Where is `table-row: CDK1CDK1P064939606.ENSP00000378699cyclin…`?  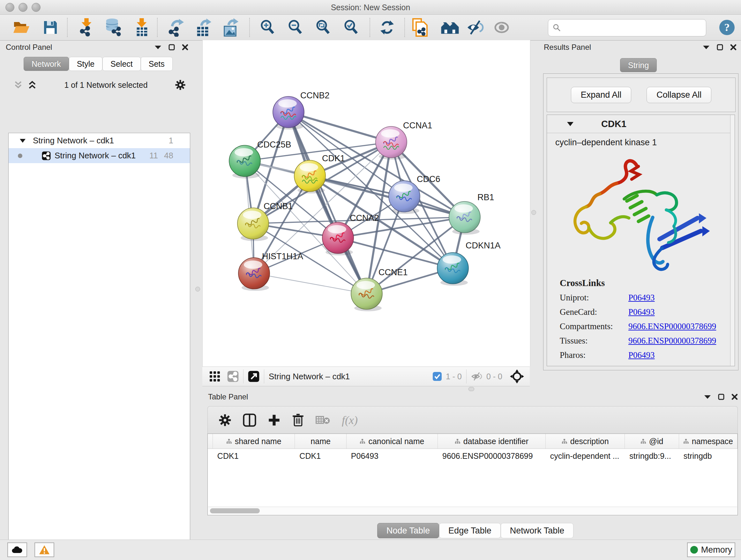 table-row: CDK1CDK1P064939606.ENSP00000378699cyclin… is located at coordinates (473, 456).